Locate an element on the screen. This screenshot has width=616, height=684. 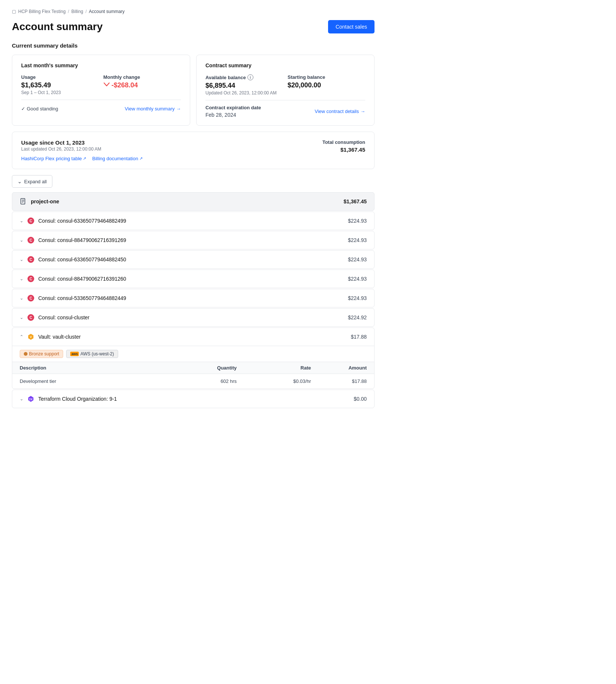
service-name: Consul: consul-533650779464882449 is located at coordinates (82, 298).